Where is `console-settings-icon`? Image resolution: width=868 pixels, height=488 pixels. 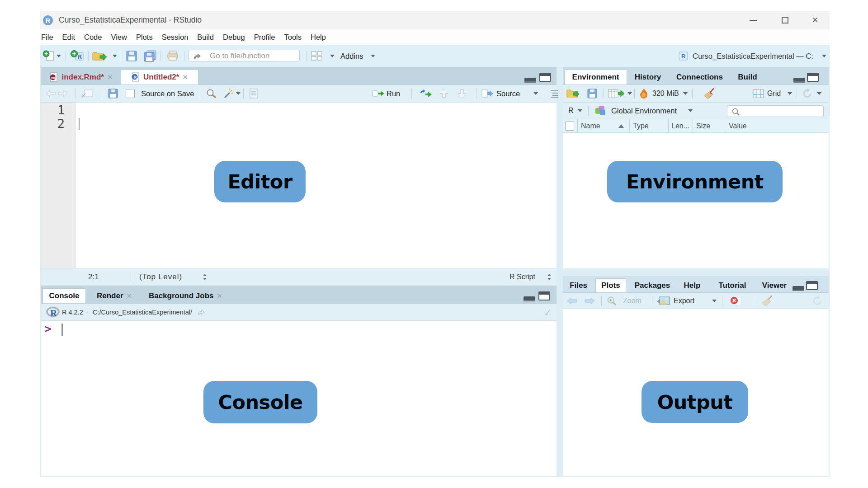 console-settings-icon is located at coordinates (548, 312).